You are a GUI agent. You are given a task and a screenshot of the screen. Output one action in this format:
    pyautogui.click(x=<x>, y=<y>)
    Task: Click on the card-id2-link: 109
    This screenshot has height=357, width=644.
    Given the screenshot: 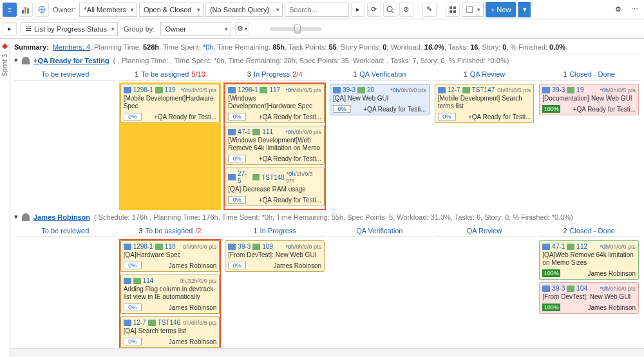 What is the action you would take?
    pyautogui.click(x=268, y=246)
    